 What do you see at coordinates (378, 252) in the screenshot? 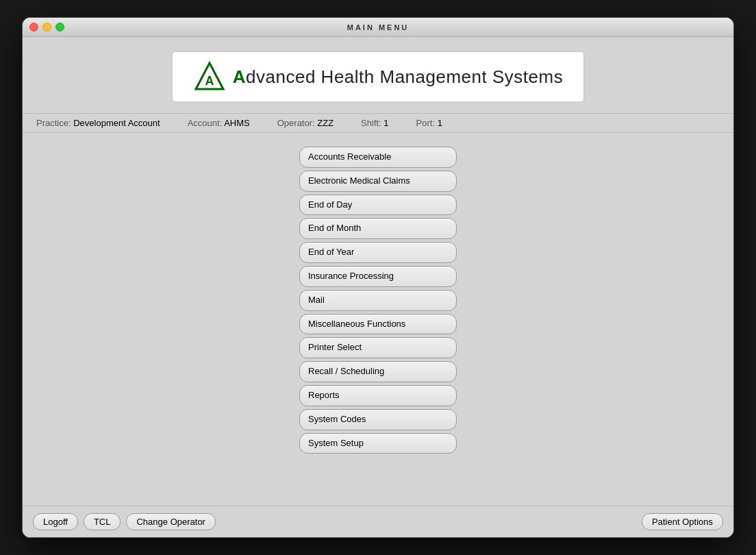
I see `menu-item-4: End of Year` at bounding box center [378, 252].